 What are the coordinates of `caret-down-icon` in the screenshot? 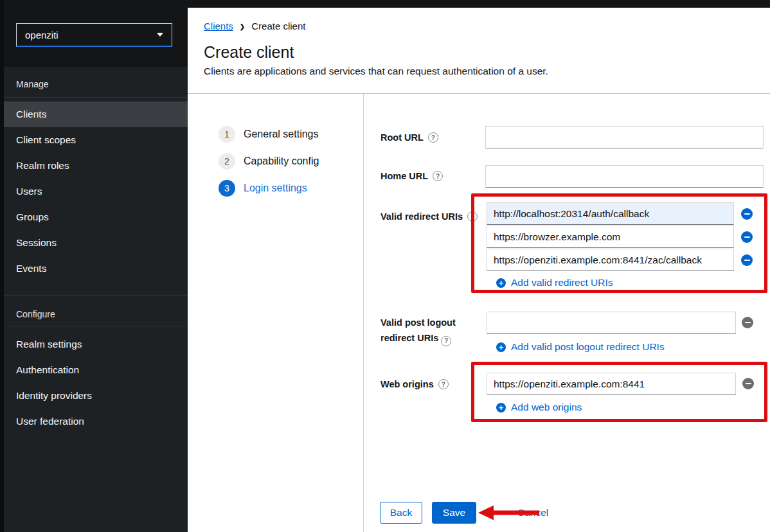 It's located at (160, 35).